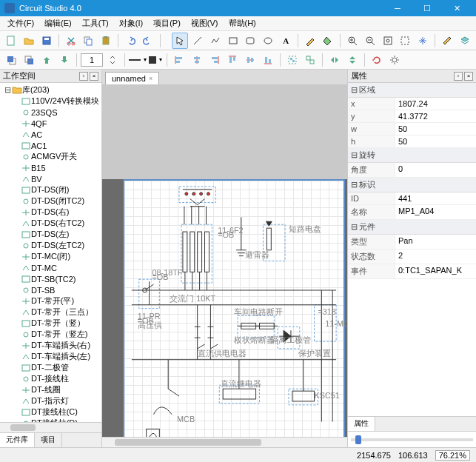 The image size is (476, 462). What do you see at coordinates (243, 24) in the screenshot?
I see `menu-item: 帮助(H)` at bounding box center [243, 24].